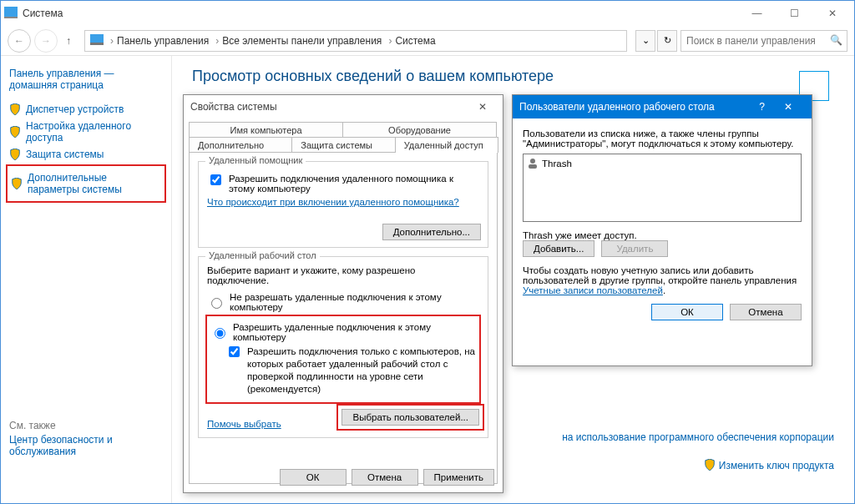 Image resolution: width=855 pixels, height=504 pixels. What do you see at coordinates (240, 145) in the screenshot?
I see `tab-advanced: Дополнительно` at bounding box center [240, 145].